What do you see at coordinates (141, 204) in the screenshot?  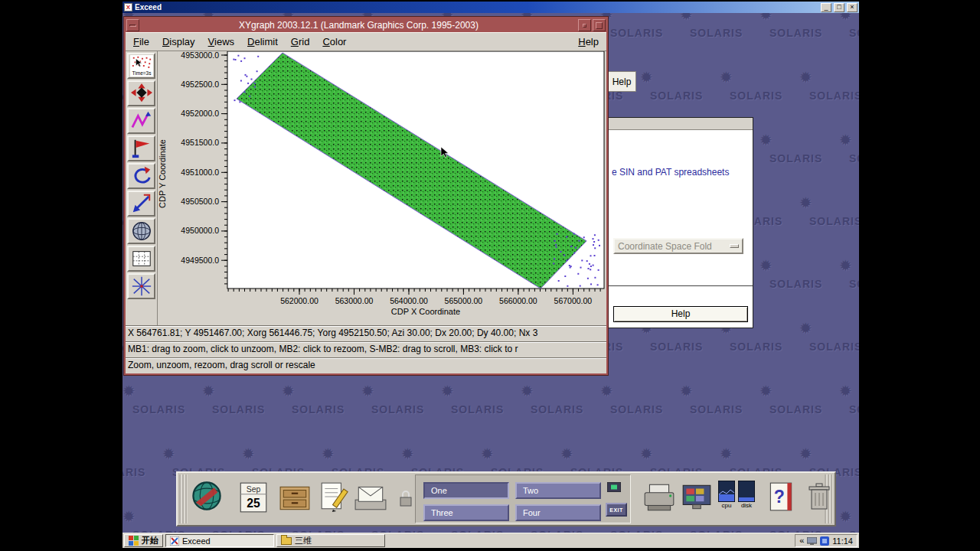 I see `tool-rescale-button` at bounding box center [141, 204].